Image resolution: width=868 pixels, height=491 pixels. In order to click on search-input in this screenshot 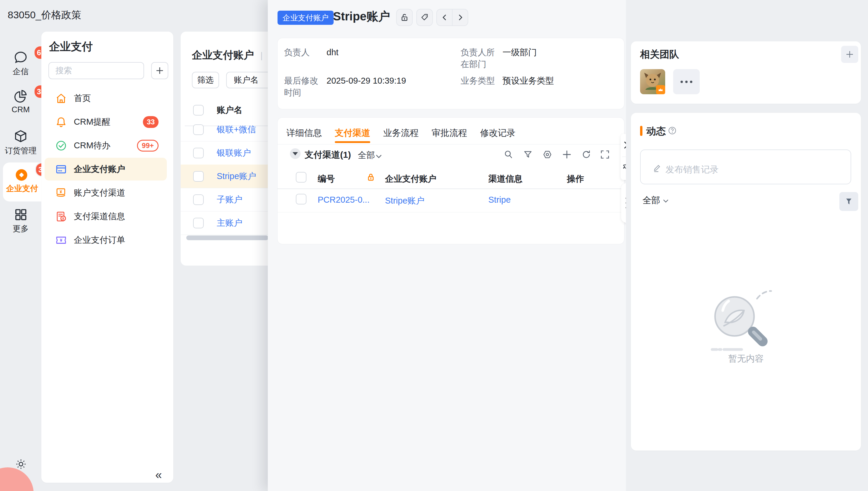, I will do `click(96, 71)`.